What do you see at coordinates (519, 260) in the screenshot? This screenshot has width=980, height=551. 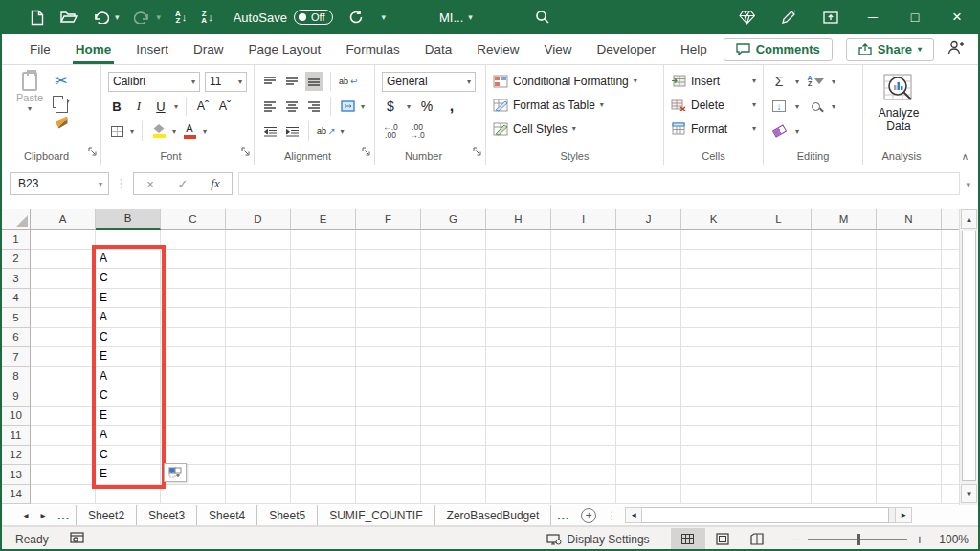 I see `cell-h2` at bounding box center [519, 260].